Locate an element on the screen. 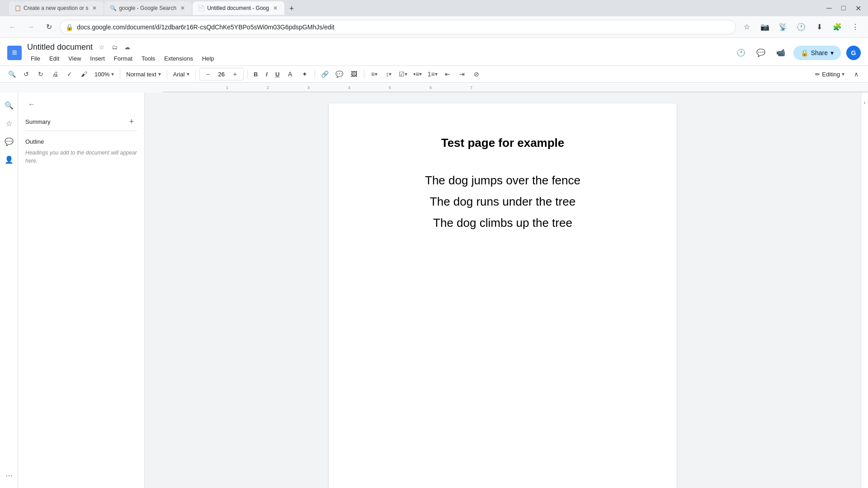  redo-icon: ↻ is located at coordinates (41, 74).